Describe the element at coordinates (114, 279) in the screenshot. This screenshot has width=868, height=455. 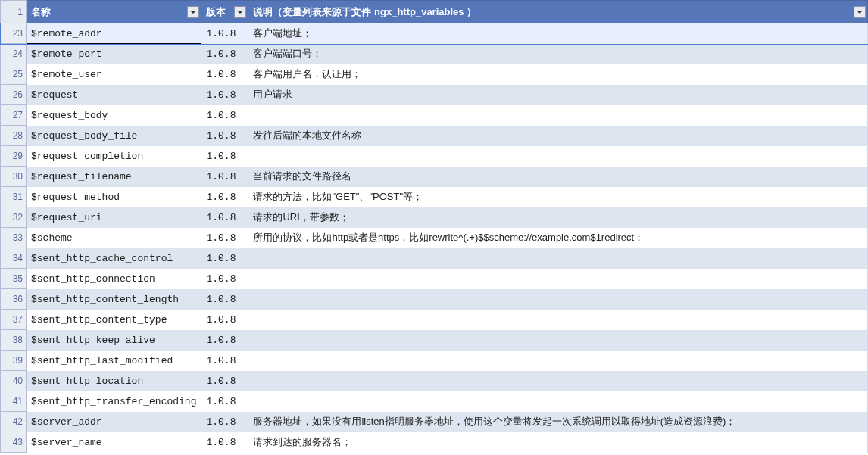
I see `cell-name: $sent_http_connection` at that location.